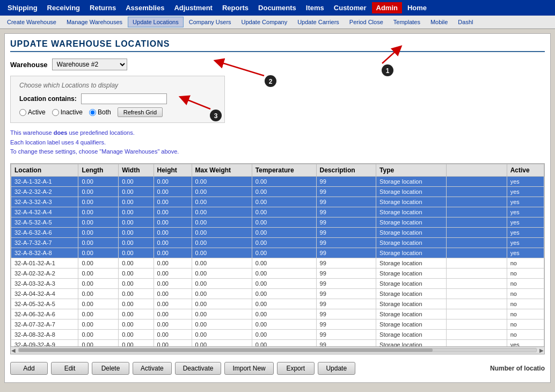  I want to click on table-row: 32-A-7-32-A-70.000.000.000.000.0099Stora…, so click(278, 243).